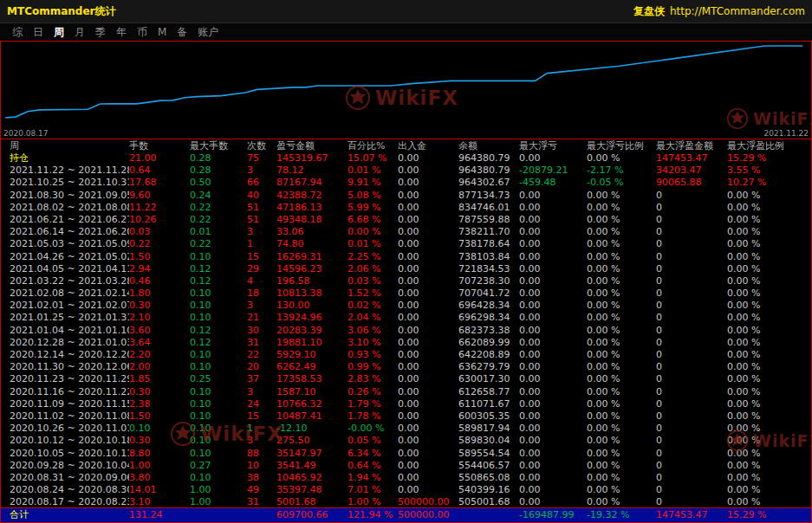 Image resolution: width=812 pixels, height=523 pixels. I want to click on value-cell: 0.26 %, so click(373, 392).